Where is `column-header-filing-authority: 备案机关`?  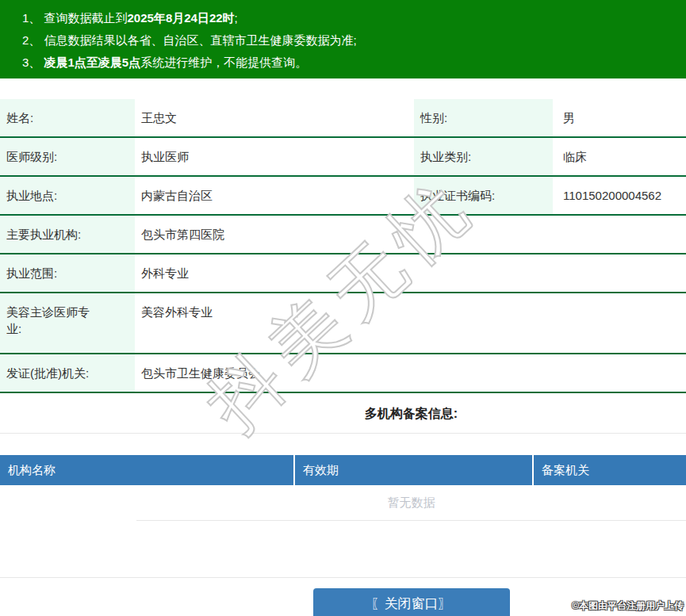 column-header-filing-authority: 备案机关 is located at coordinates (610, 470).